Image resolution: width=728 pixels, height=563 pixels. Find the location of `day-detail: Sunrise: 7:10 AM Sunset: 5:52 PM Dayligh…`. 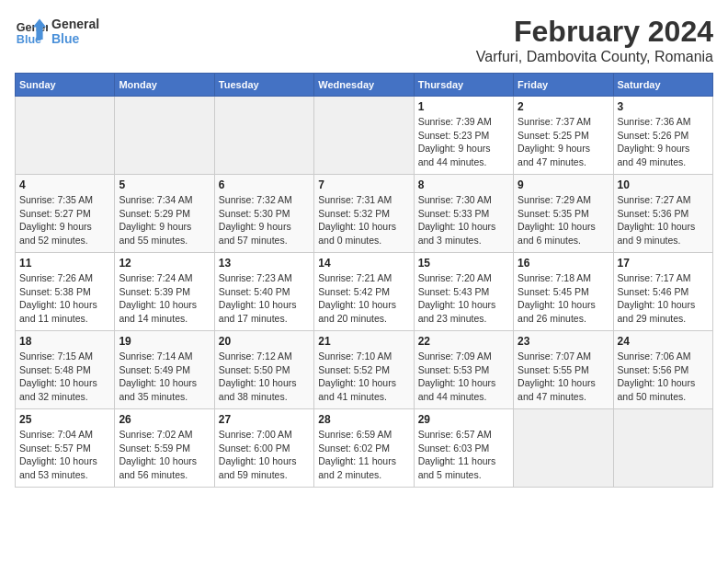

day-detail: Sunrise: 7:10 AM Sunset: 5:52 PM Dayligh… is located at coordinates (364, 377).